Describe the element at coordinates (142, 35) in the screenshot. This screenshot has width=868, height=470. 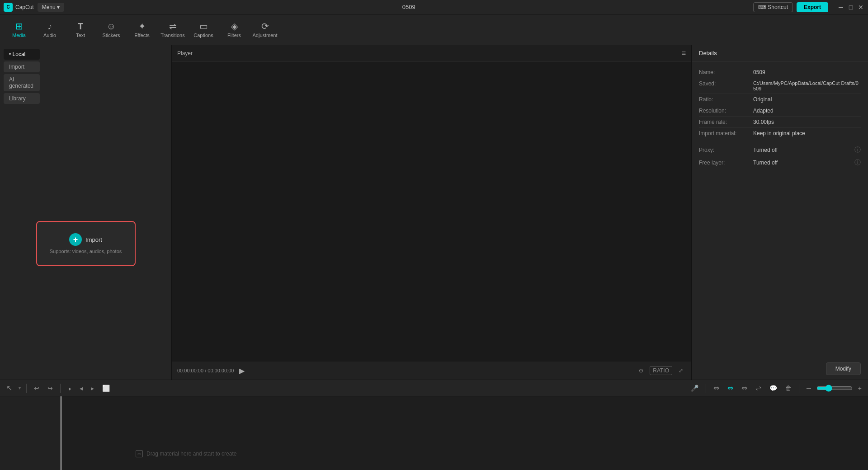
I see `tool-effects-label: Effects` at that location.